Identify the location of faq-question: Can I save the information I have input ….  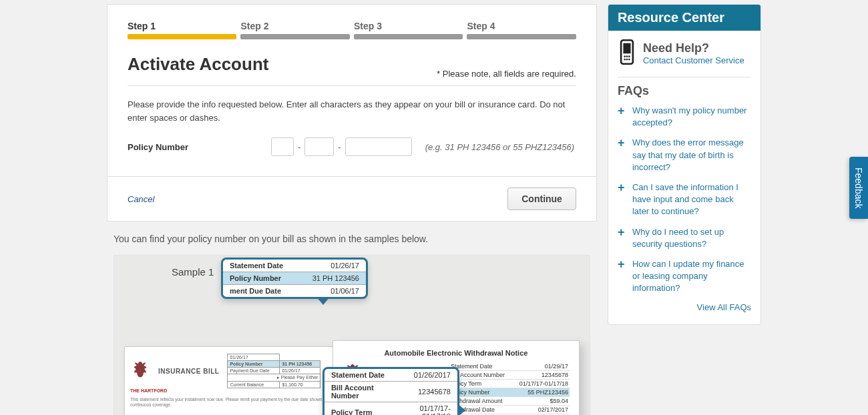
(692, 200).